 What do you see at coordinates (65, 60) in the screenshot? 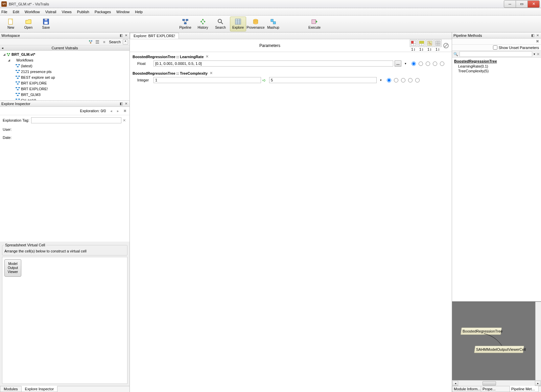
I see `tree-item: ◢Workflows` at bounding box center [65, 60].